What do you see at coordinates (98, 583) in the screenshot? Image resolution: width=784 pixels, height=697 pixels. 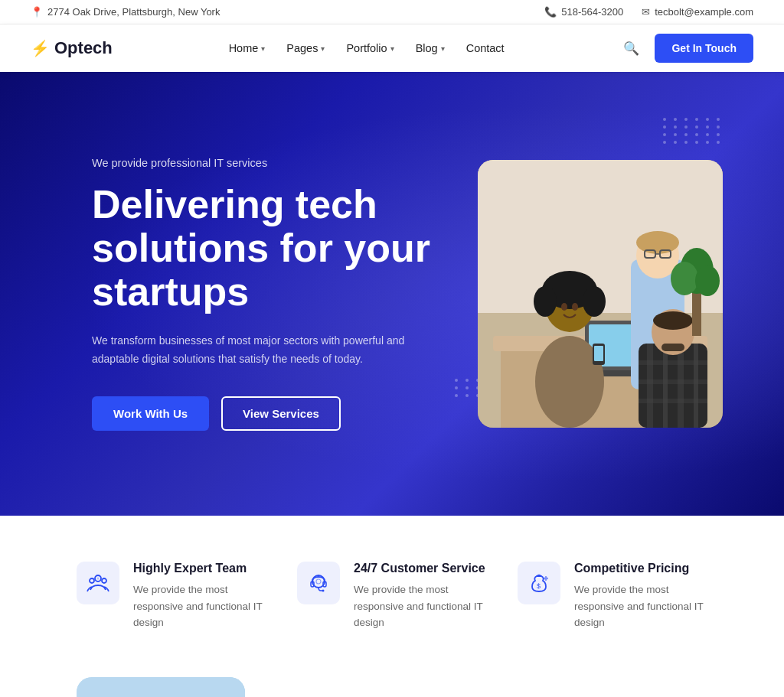 I see `team-icon-svg` at bounding box center [98, 583].